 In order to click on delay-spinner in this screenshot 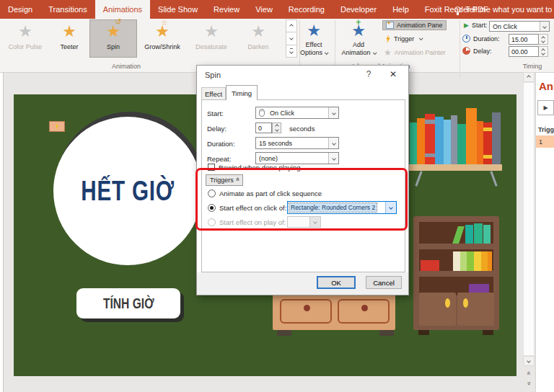, I will do `click(277, 128)`.